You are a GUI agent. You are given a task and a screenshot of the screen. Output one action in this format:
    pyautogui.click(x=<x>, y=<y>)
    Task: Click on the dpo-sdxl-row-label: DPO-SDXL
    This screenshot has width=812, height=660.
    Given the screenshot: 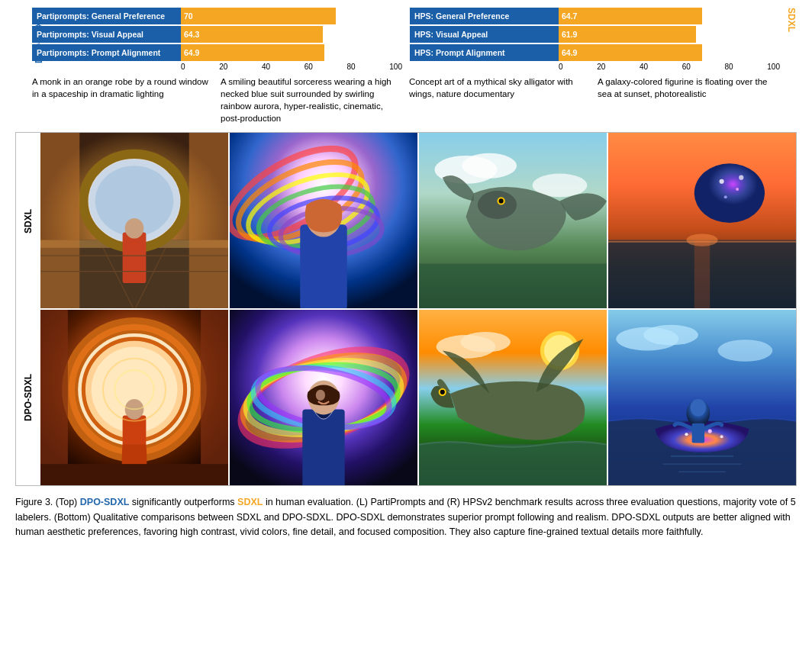 What is the action you would take?
    pyautogui.click(x=28, y=397)
    